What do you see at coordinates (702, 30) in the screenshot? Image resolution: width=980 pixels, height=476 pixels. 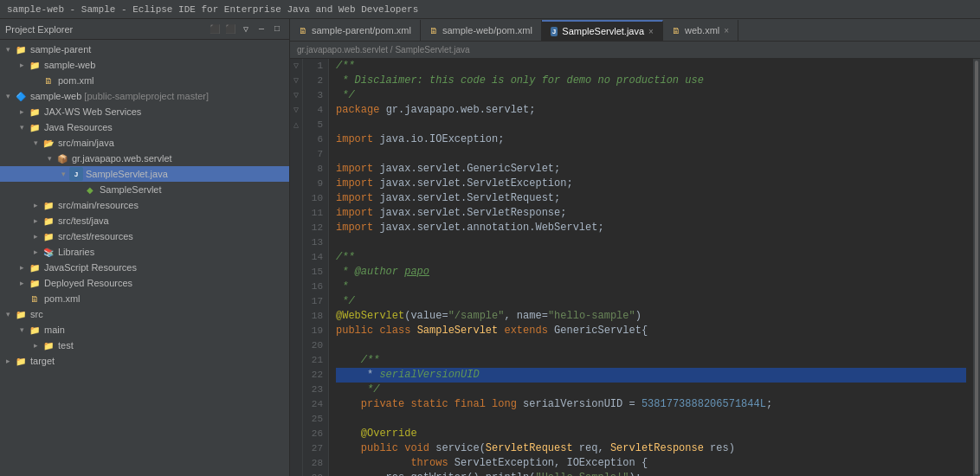 I see `tab-label: web.xml` at bounding box center [702, 30].